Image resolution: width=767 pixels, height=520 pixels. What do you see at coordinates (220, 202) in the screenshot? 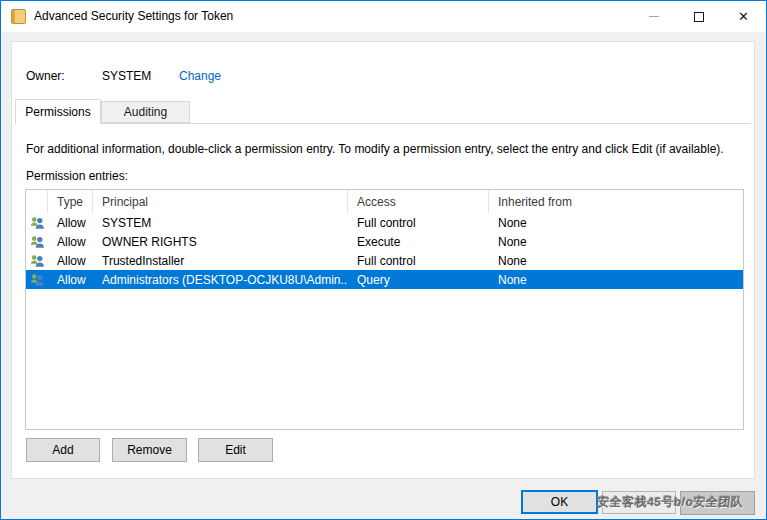
I see `header-principal: Principal` at bounding box center [220, 202].